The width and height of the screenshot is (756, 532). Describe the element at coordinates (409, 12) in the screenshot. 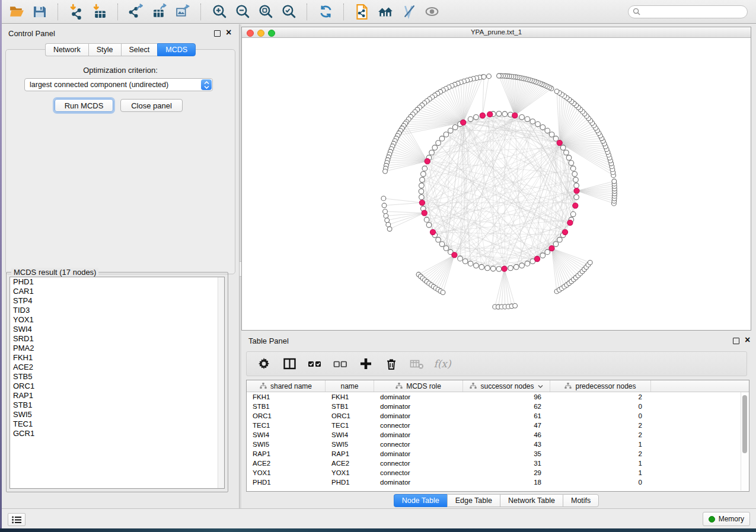

I see `hide-annotations-icon` at that location.